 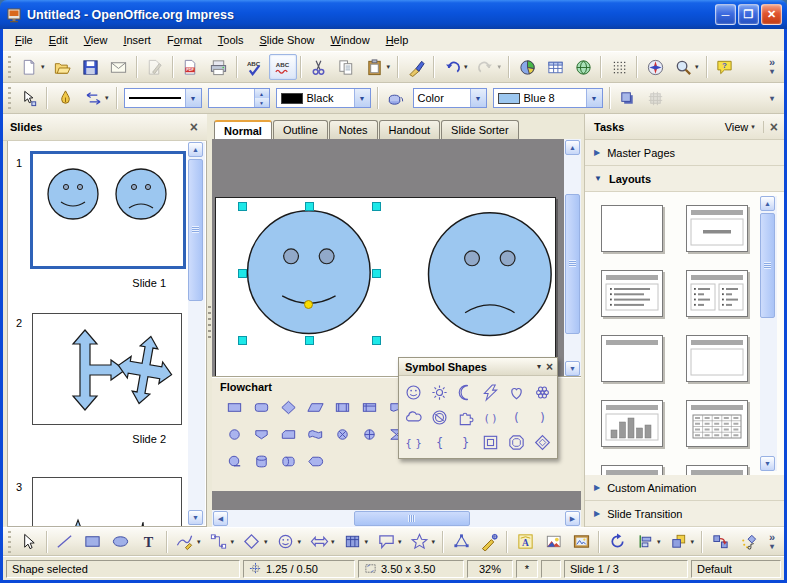 What do you see at coordinates (396, 518) in the screenshot?
I see `canvas-horizontal-scrollbar: ◀ ▶` at bounding box center [396, 518].